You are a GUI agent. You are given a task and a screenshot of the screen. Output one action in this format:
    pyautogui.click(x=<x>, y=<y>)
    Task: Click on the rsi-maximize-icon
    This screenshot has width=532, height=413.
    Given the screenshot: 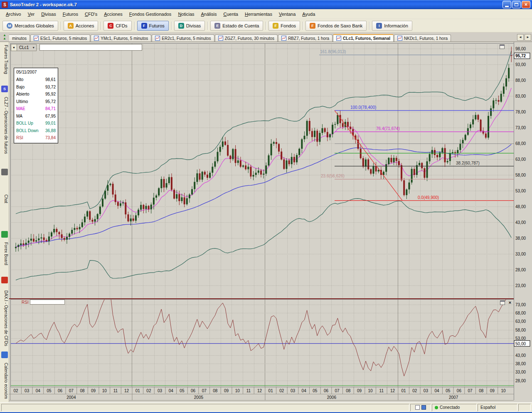 What is the action you would take?
    pyautogui.click(x=502, y=302)
    